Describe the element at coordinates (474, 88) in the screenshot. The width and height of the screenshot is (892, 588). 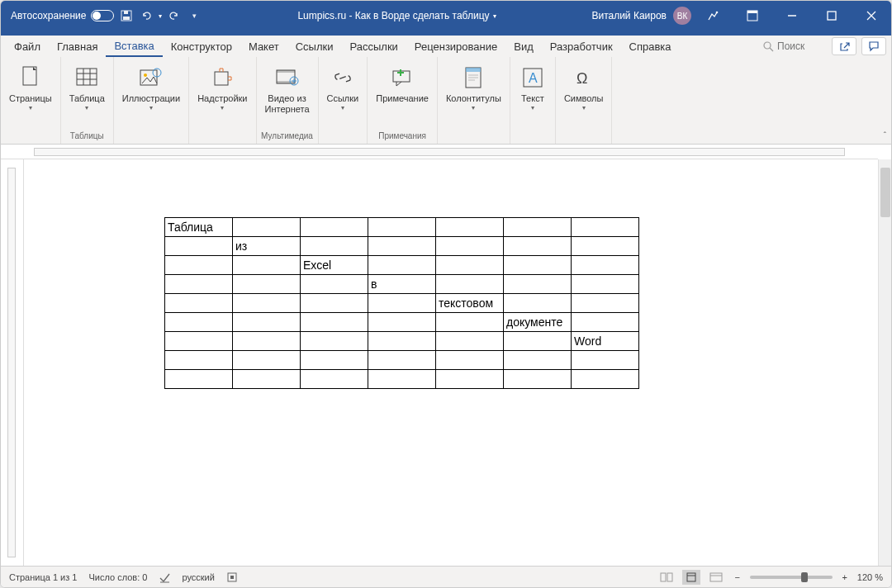
I see `header-footer-button: Колонтитулы▾` at that location.